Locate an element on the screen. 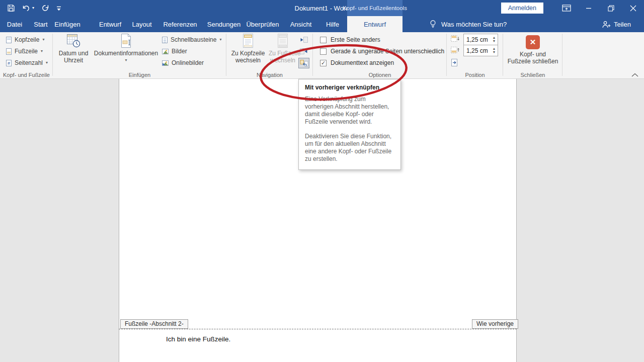 The width and height of the screenshot is (644, 362). share-button: Teilen is located at coordinates (616, 24).